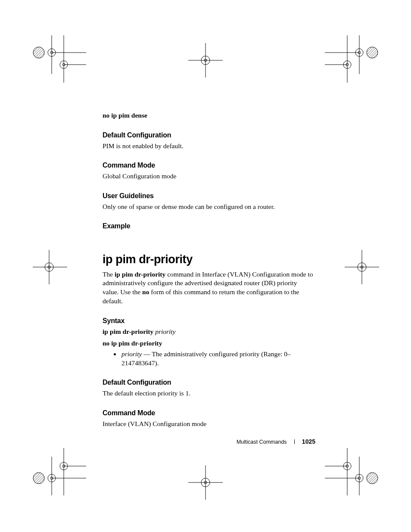 The image size is (411, 532). I want to click on command-title: ip pim dr-priority, so click(208, 259).